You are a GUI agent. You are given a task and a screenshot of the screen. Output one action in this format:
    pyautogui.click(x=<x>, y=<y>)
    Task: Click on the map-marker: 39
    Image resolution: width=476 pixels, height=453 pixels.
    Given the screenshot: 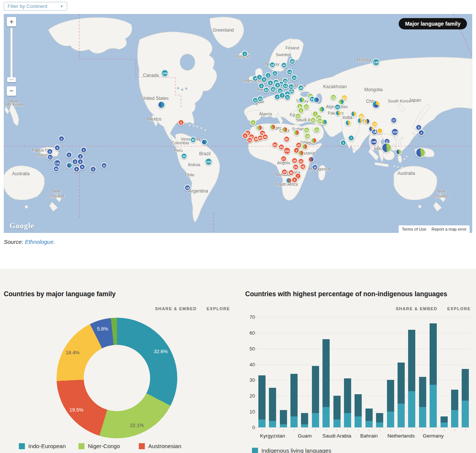 What is the action you would take?
    pyautogui.click(x=333, y=97)
    